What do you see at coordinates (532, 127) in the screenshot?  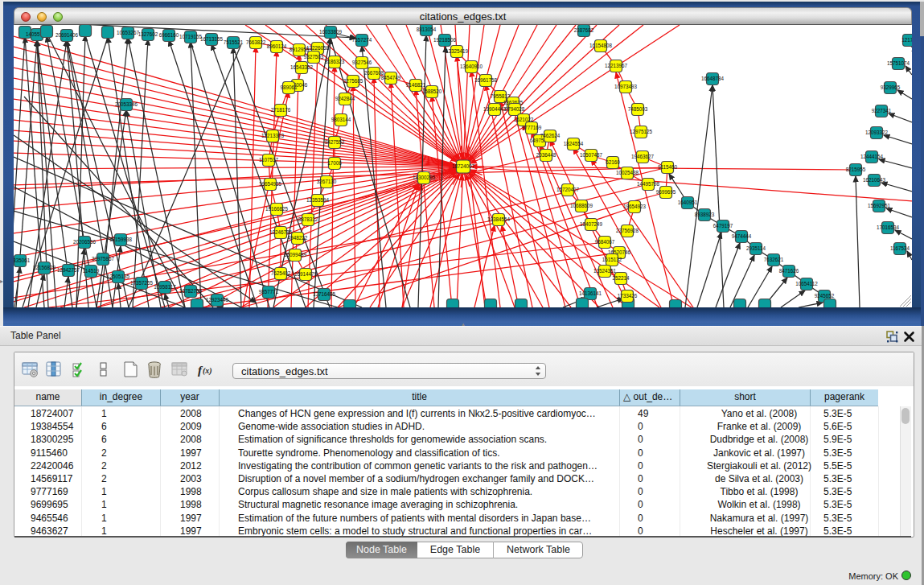 I see `svg-text: 9777169` at bounding box center [532, 127].